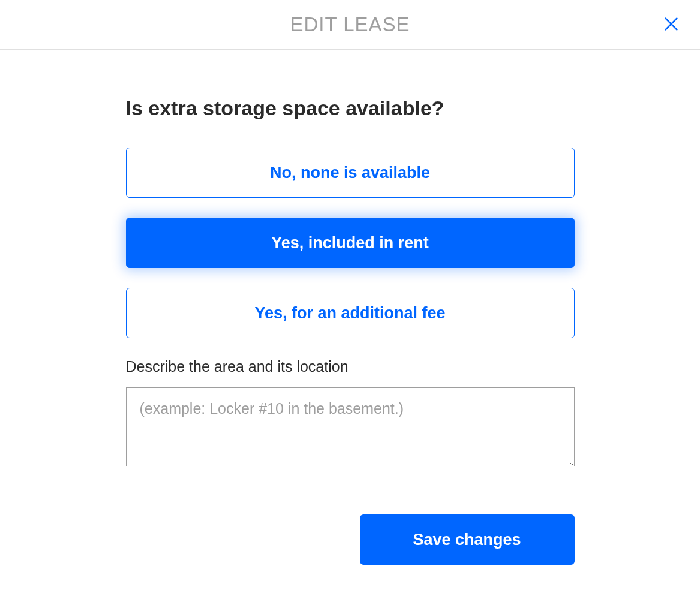  Describe the element at coordinates (350, 25) in the screenshot. I see `modal-title: EDIT LEASE` at that location.